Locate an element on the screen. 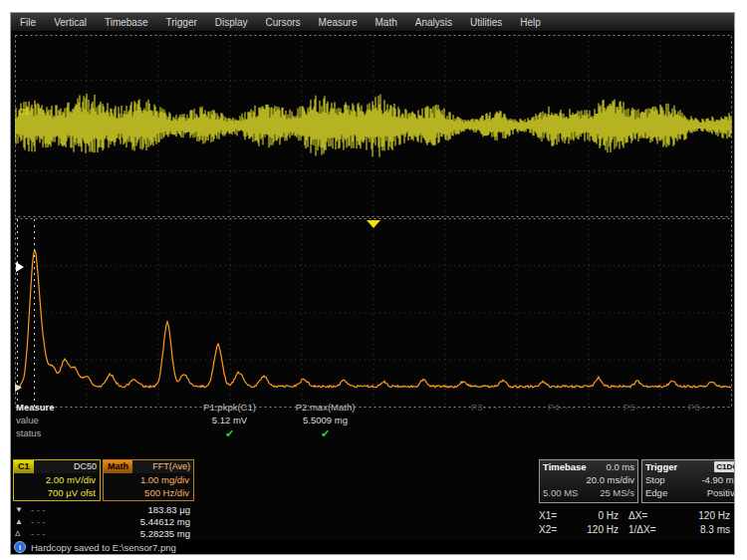 This screenshot has width=747, height=560. dx-label: ΔX= is located at coordinates (649, 516).